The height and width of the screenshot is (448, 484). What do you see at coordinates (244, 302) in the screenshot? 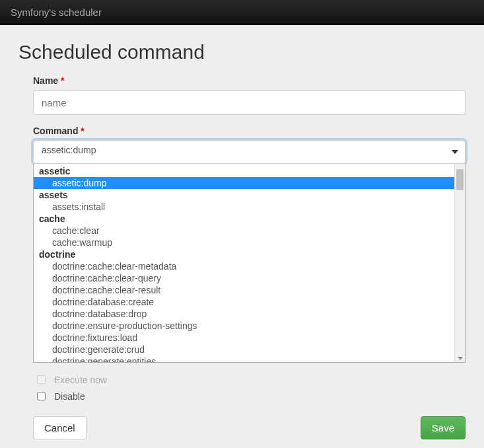
I see `command-option: doctrine:database:create` at bounding box center [244, 302].